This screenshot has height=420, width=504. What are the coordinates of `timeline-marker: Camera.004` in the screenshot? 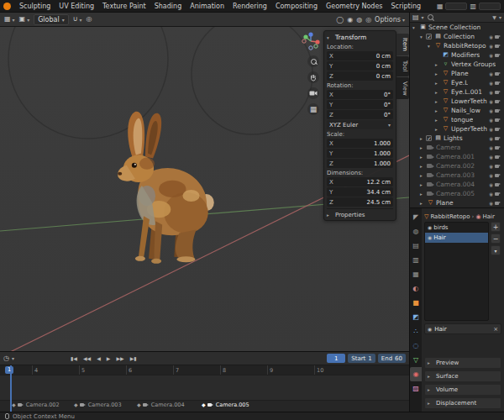 It's located at (161, 405).